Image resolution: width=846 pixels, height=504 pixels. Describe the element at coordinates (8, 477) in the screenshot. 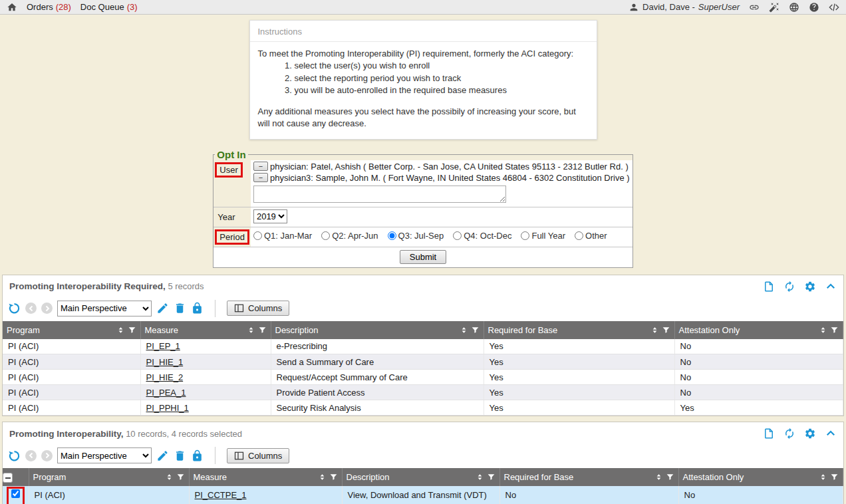

I see `select-all-checkbox` at that location.